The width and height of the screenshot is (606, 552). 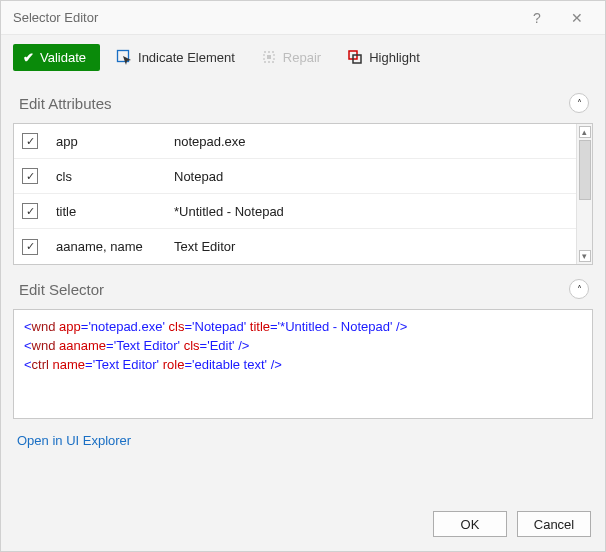 I want to click on dialog-footer: OK Cancel, so click(x=303, y=526).